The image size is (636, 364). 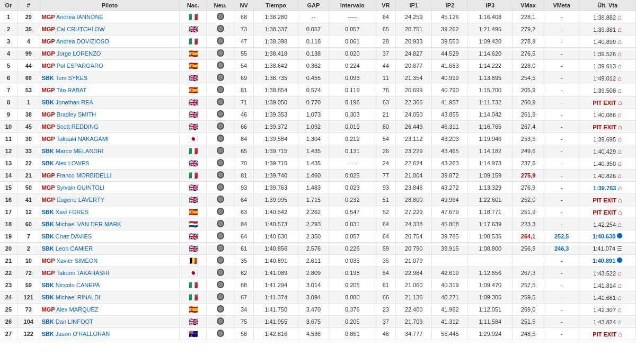 I want to click on pilot-link: Jonathan REA, so click(x=74, y=102).